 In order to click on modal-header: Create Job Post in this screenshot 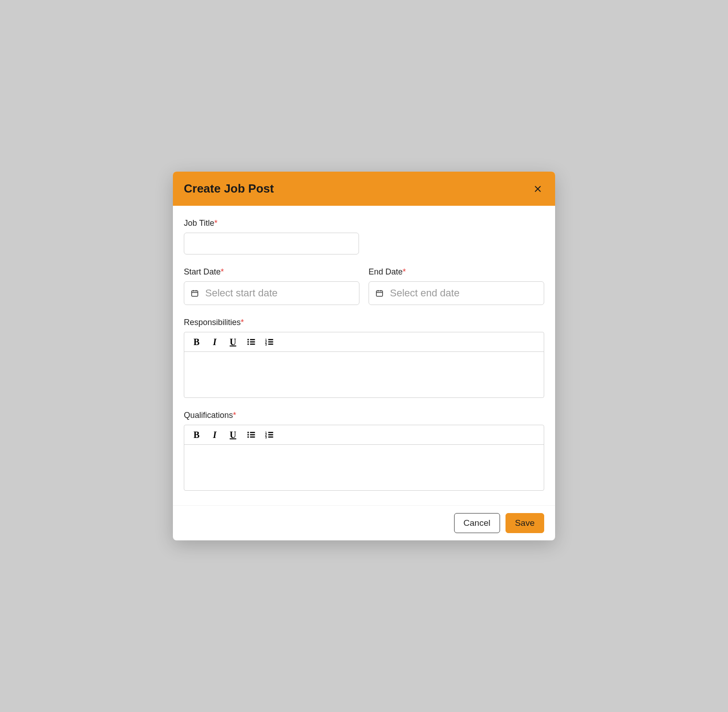, I will do `click(364, 188)`.